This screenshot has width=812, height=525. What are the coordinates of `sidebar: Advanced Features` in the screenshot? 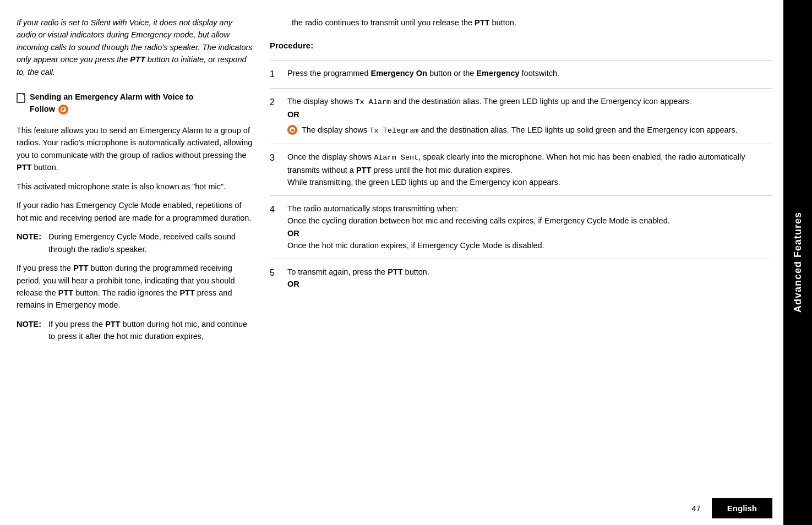 It's located at (798, 262).